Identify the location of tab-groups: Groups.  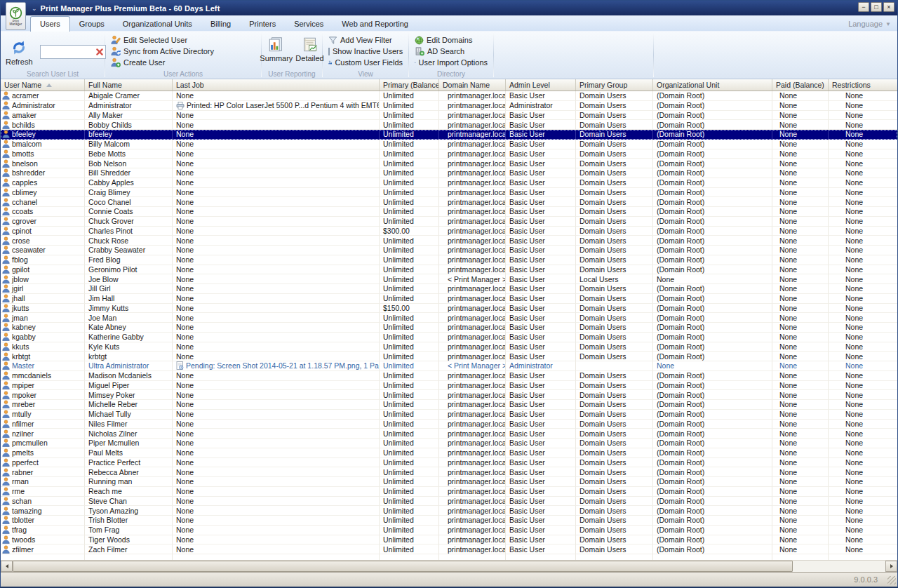
(92, 24).